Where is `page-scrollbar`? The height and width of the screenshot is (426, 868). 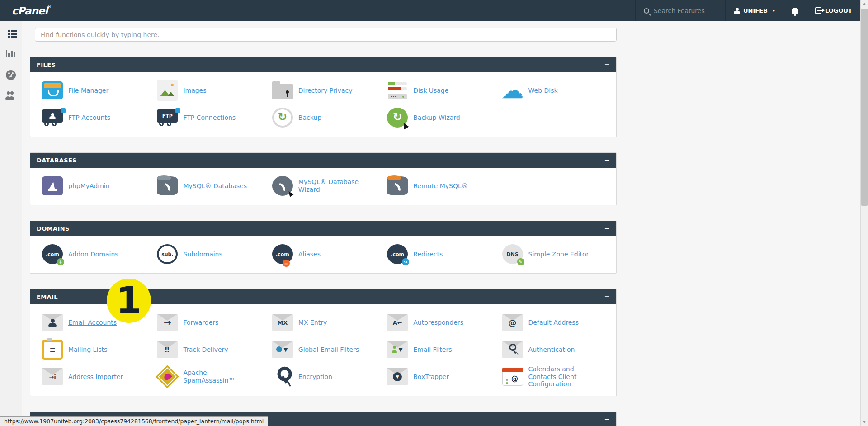 page-scrollbar is located at coordinates (864, 213).